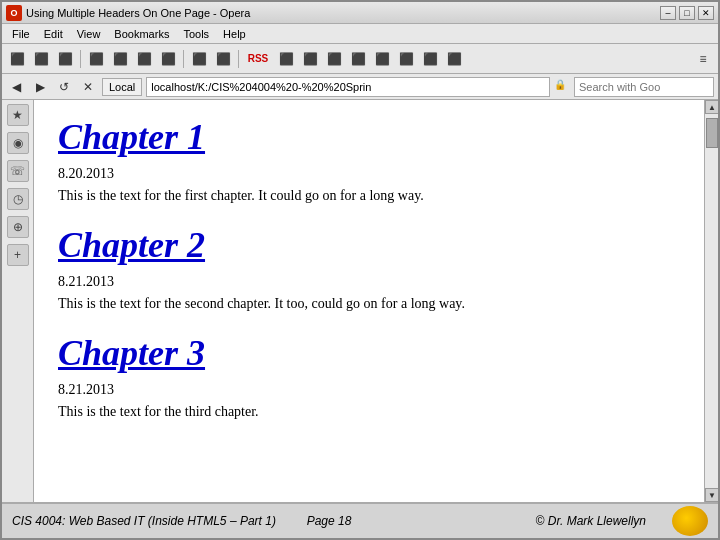 This screenshot has width=720, height=540. What do you see at coordinates (360, 13) in the screenshot?
I see `title-bar: O Using Multiple Headers On One Page - O…` at bounding box center [360, 13].